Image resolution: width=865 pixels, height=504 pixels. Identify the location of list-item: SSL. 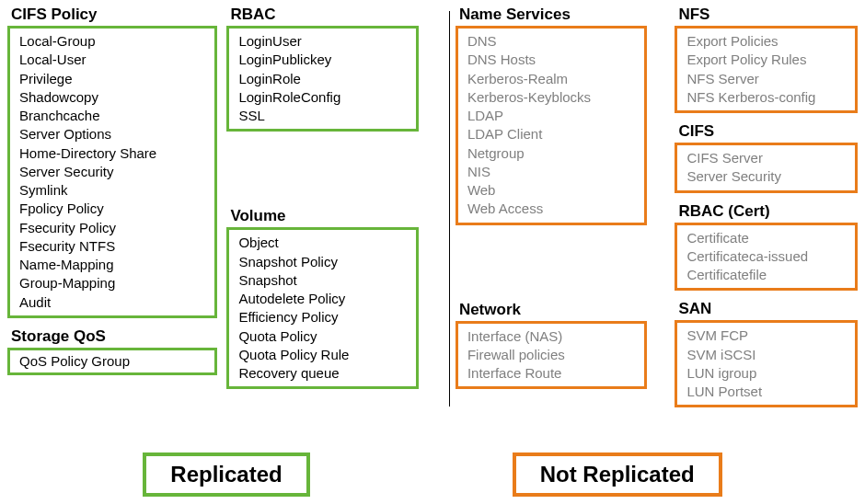
(322, 116).